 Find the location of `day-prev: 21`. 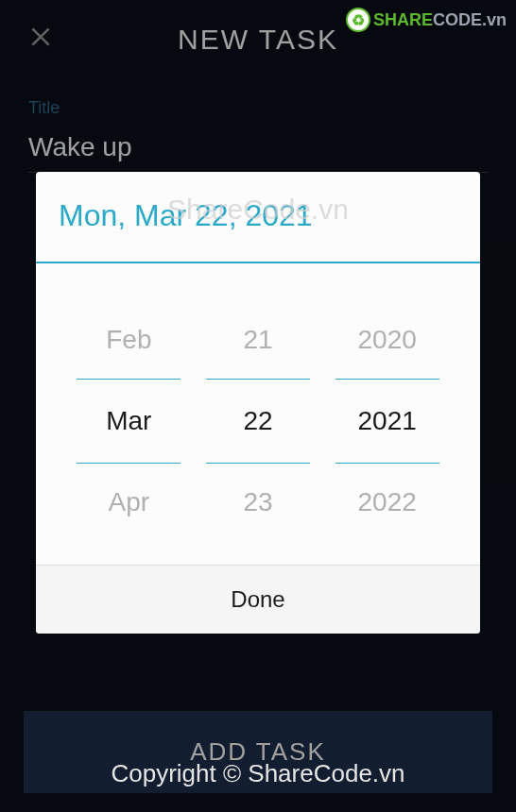

day-prev: 21 is located at coordinates (258, 340).